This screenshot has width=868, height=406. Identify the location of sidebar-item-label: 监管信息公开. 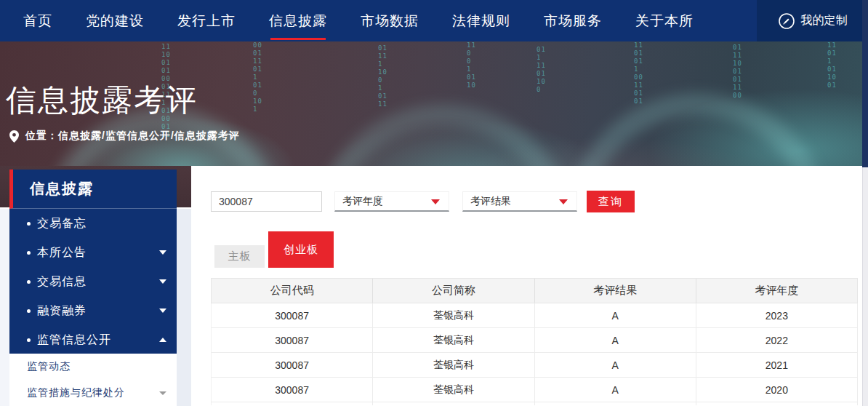
(74, 341).